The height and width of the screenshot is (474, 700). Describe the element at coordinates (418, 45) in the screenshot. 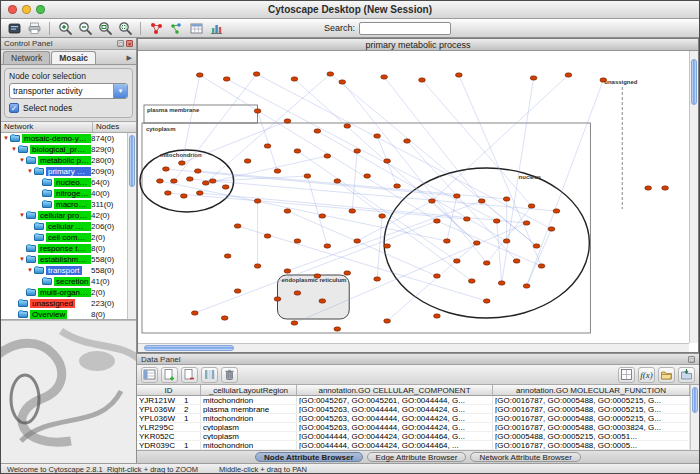

I see `network-view-title: primary metabolic process` at that location.